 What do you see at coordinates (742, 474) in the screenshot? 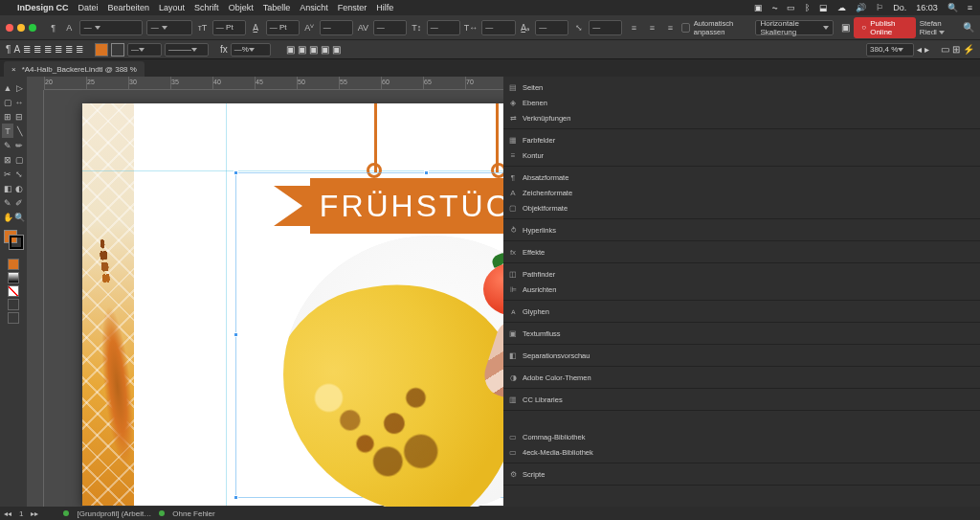
I see `panel-scripte: ⚙Scripte` at bounding box center [742, 474].